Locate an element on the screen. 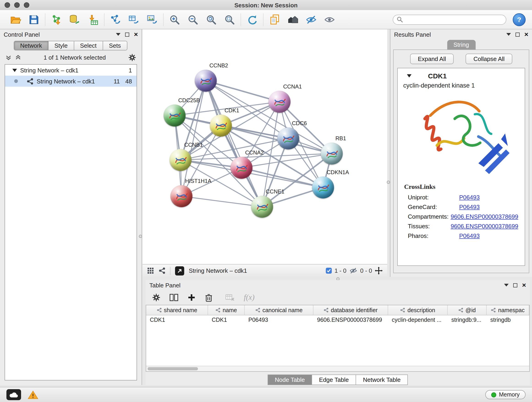 The width and height of the screenshot is (532, 402). horizontal-scrollbar is located at coordinates (338, 369).